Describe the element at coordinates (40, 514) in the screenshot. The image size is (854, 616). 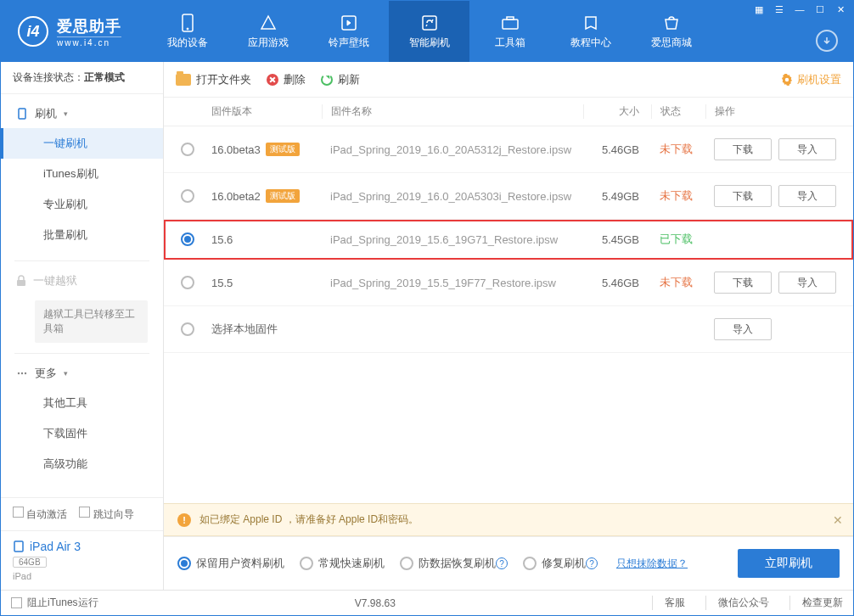
I see `auto-activate-checkbox: 自动激活` at that location.